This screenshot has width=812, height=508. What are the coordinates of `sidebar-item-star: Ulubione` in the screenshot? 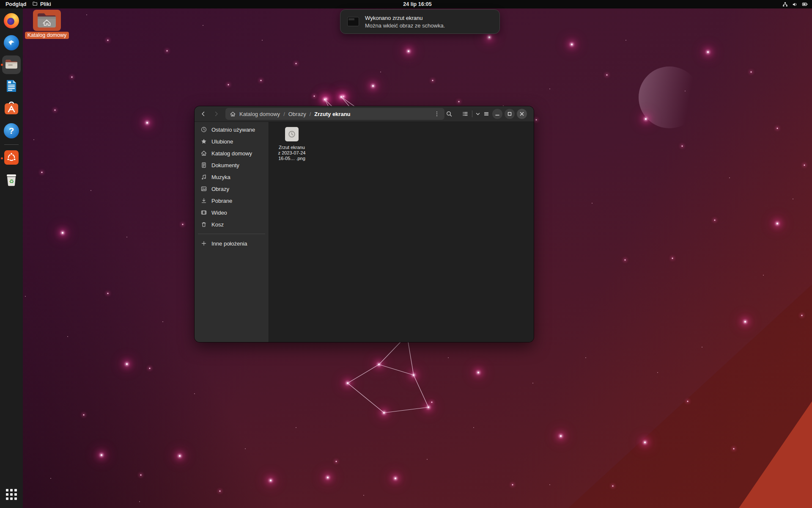 It's located at (232, 141).